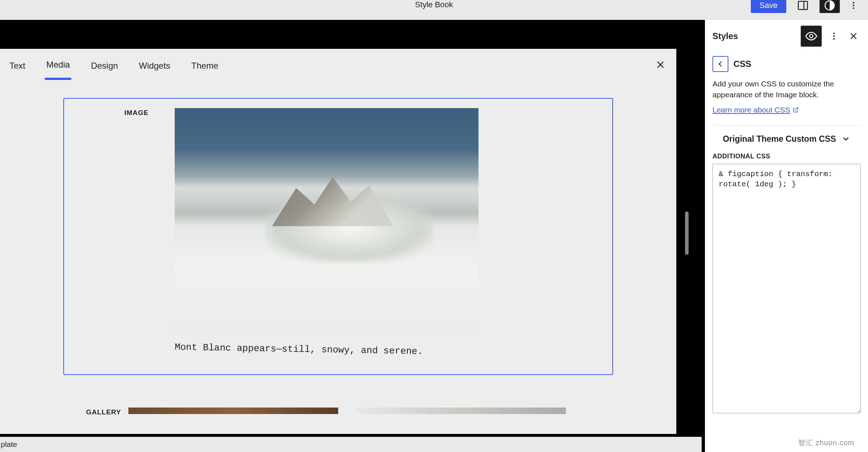 The height and width of the screenshot is (452, 868). I want to click on tab-widgets: Widgets, so click(155, 68).